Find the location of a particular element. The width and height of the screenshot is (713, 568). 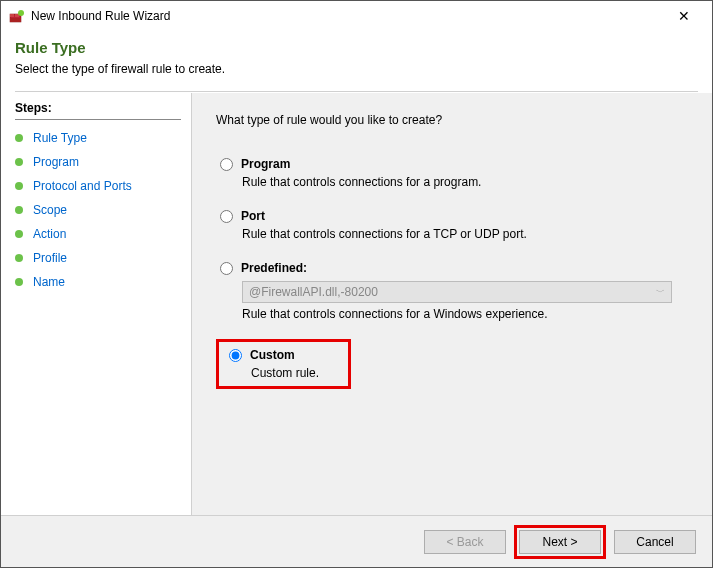

option-program: Program Rule that controls connections f… is located at coordinates (452, 173).